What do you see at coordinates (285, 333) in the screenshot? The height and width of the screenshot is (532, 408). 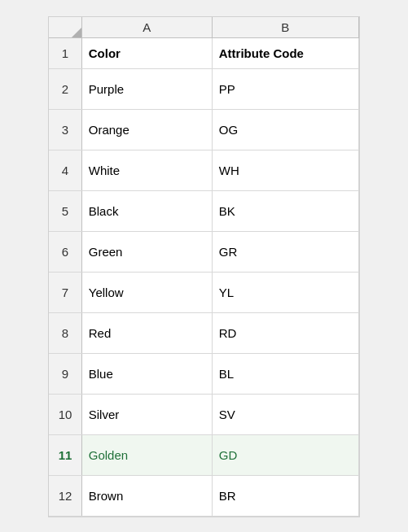 I see `cell-8-b: RD` at bounding box center [285, 333].